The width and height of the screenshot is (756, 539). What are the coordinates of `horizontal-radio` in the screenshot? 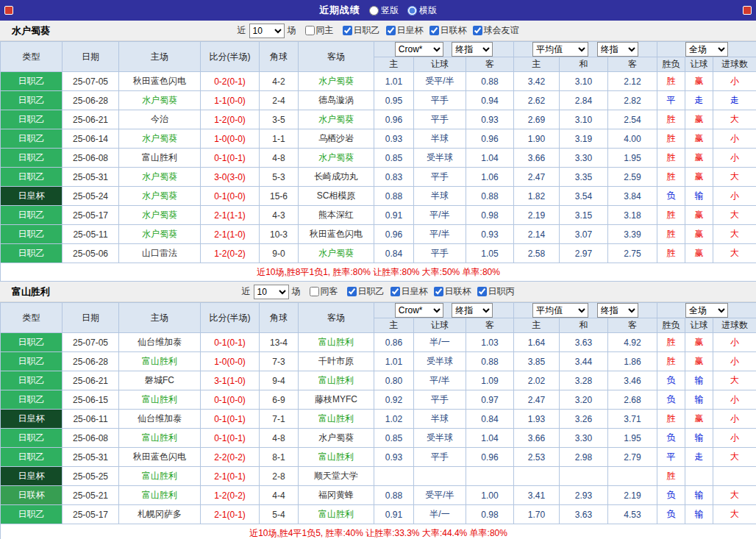 It's located at (412, 10).